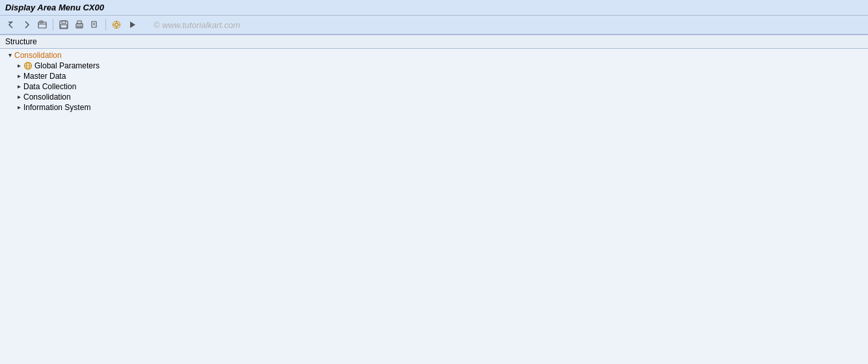  Describe the element at coordinates (44, 76) in the screenshot. I see `tree-label-master-data: Master Data` at that location.